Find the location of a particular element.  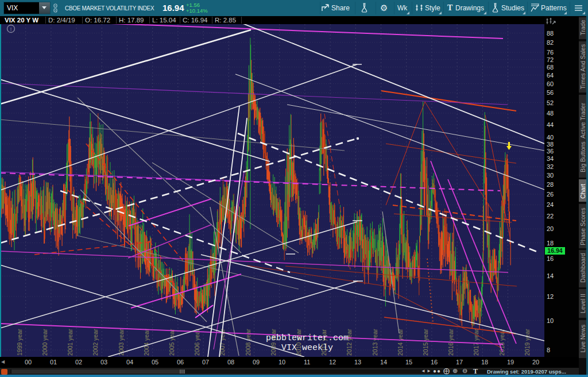

svg-text: 2015 year is located at coordinates (425, 343).